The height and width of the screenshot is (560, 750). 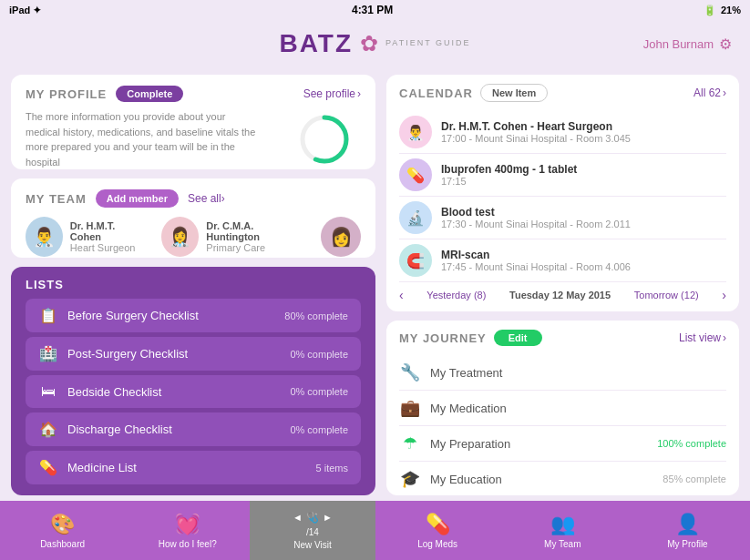 I want to click on current-date-label: Tuesday 12 May 2015, so click(x=560, y=295).